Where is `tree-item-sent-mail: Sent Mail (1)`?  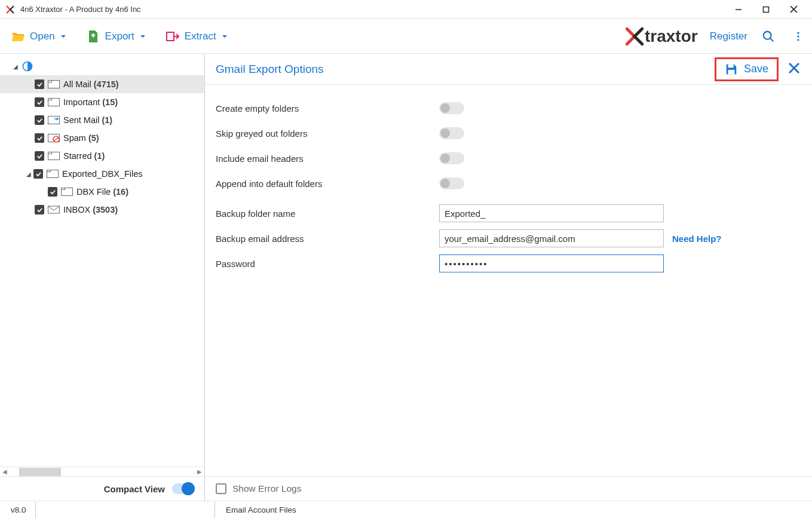 tree-item-sent-mail: Sent Mail (1) is located at coordinates (102, 120).